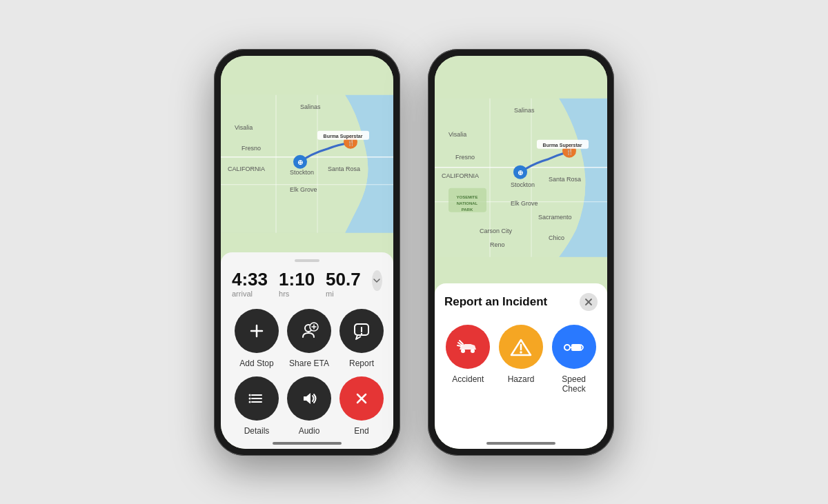 This screenshot has width=828, height=504. What do you see at coordinates (468, 209) in the screenshot?
I see `svg-text: PARK` at bounding box center [468, 209].